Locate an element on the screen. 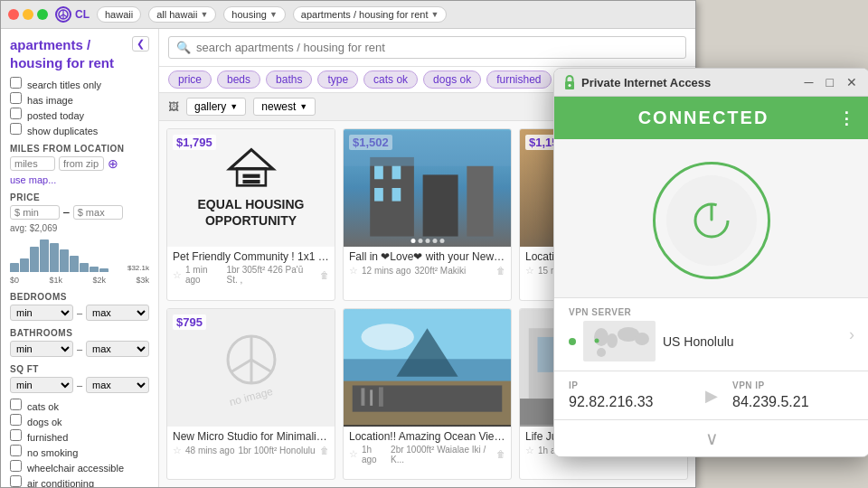 The image size is (868, 488). bathrooms-max-select: max is located at coordinates (118, 349).